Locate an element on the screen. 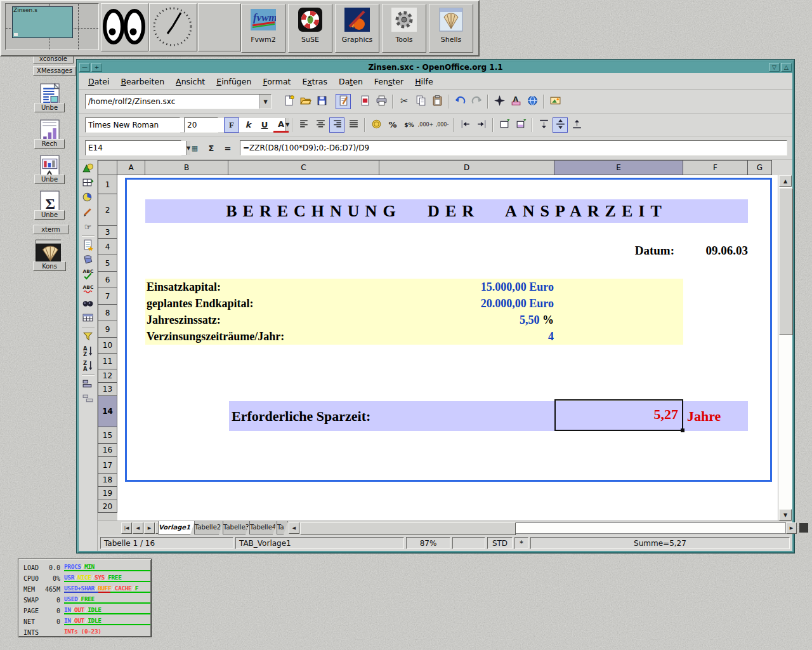  menu-datei: Datei is located at coordinates (99, 81).